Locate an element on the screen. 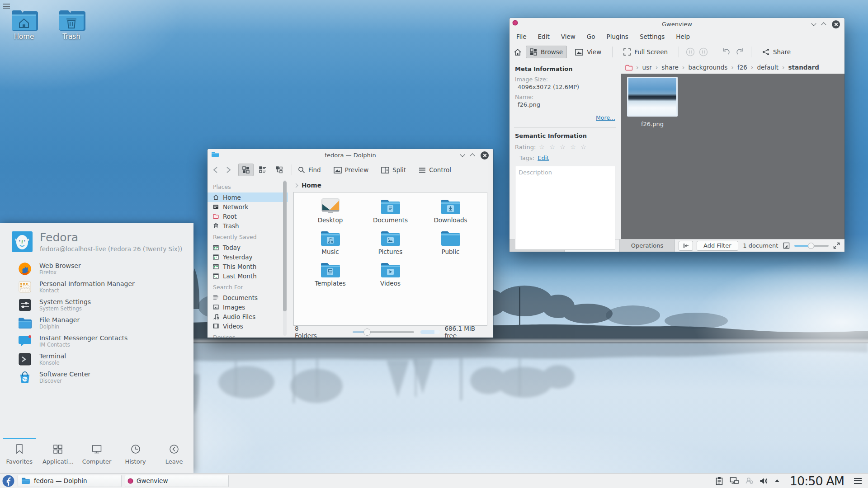 This screenshot has width=868, height=488. gwenview-thumbnail-view: f26.png is located at coordinates (733, 156).